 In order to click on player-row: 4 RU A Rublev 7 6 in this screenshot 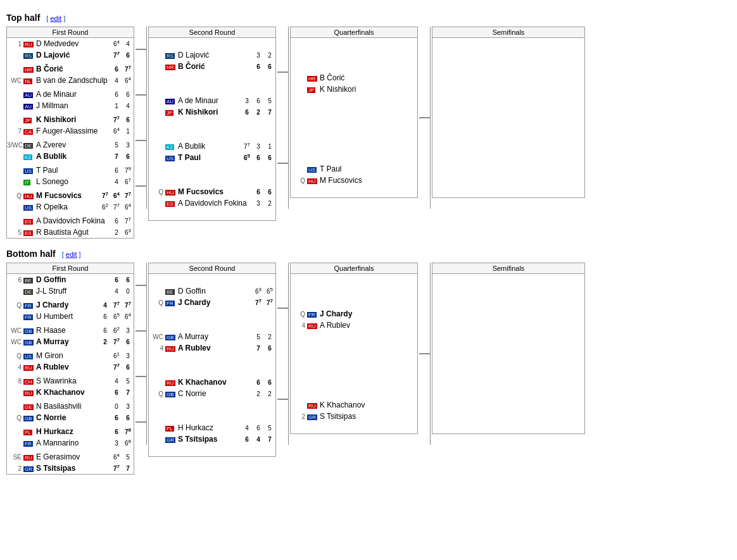, I will do `click(212, 348)`.